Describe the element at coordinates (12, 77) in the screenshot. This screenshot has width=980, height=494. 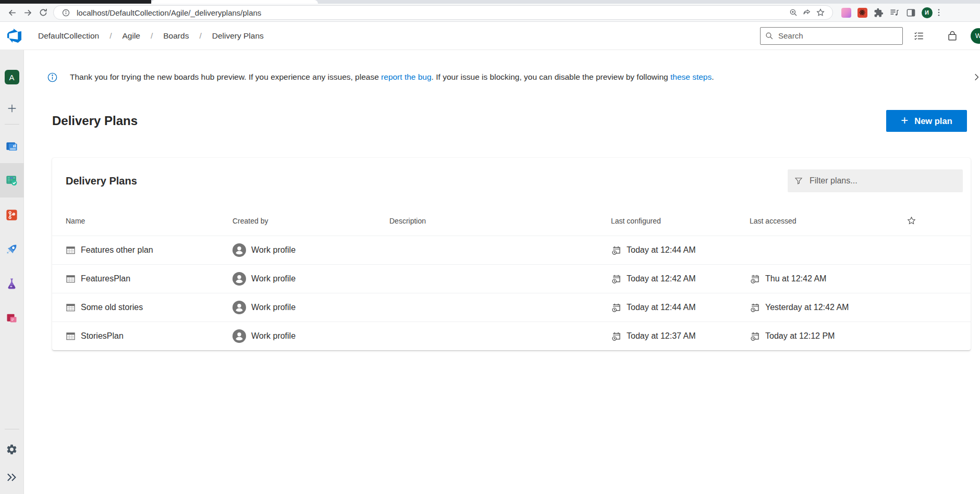
I see `project-avatar: A` at that location.